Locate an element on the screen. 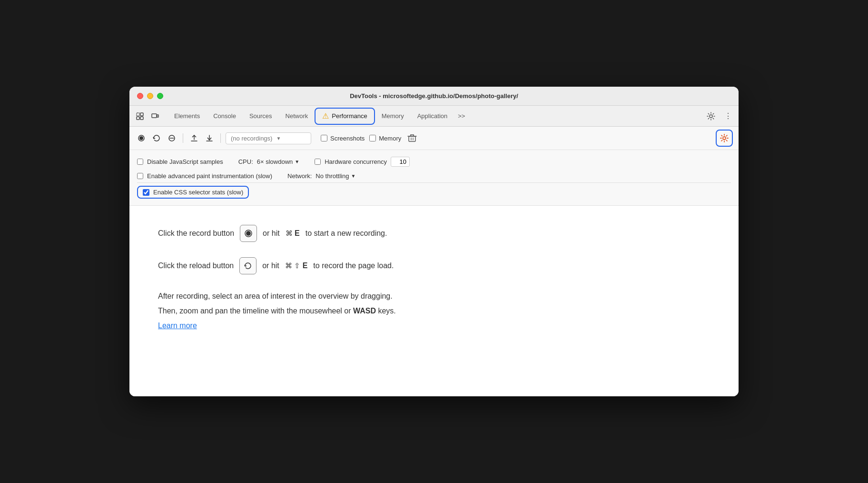 This screenshot has width=868, height=483. reload-profile-button is located at coordinates (157, 138).